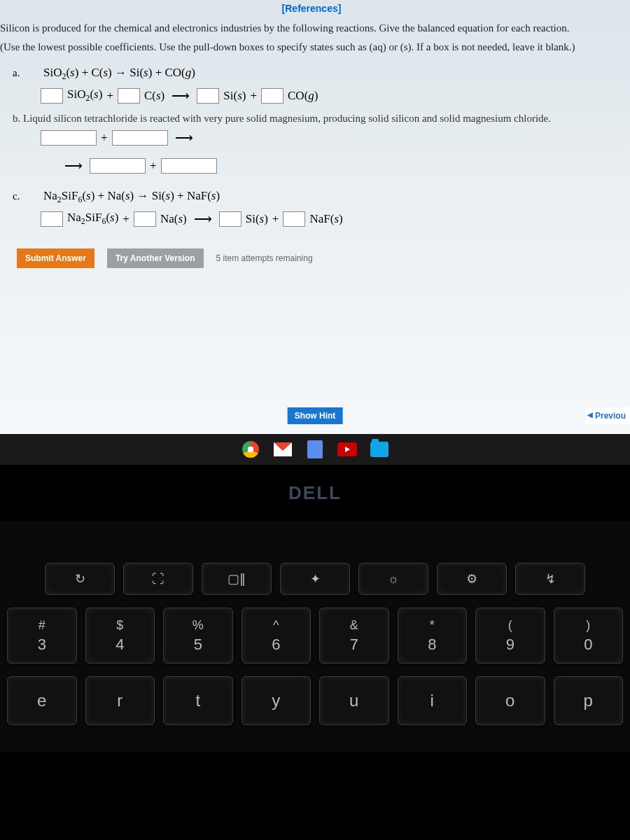 This screenshot has width=630, height=840. What do you see at coordinates (251, 449) in the screenshot?
I see `chrome-icon` at bounding box center [251, 449].